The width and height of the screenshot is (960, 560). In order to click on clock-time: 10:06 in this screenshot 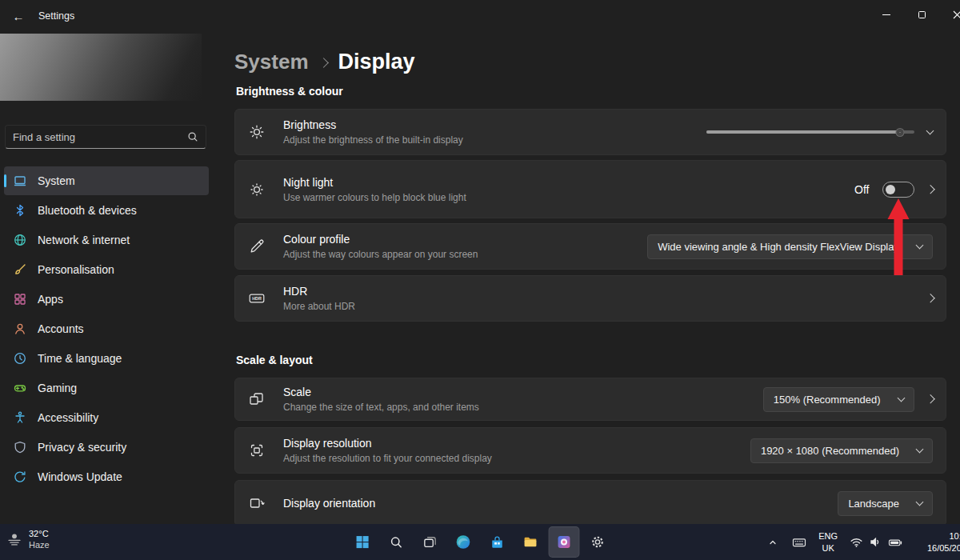, I will do `click(938, 536)`.